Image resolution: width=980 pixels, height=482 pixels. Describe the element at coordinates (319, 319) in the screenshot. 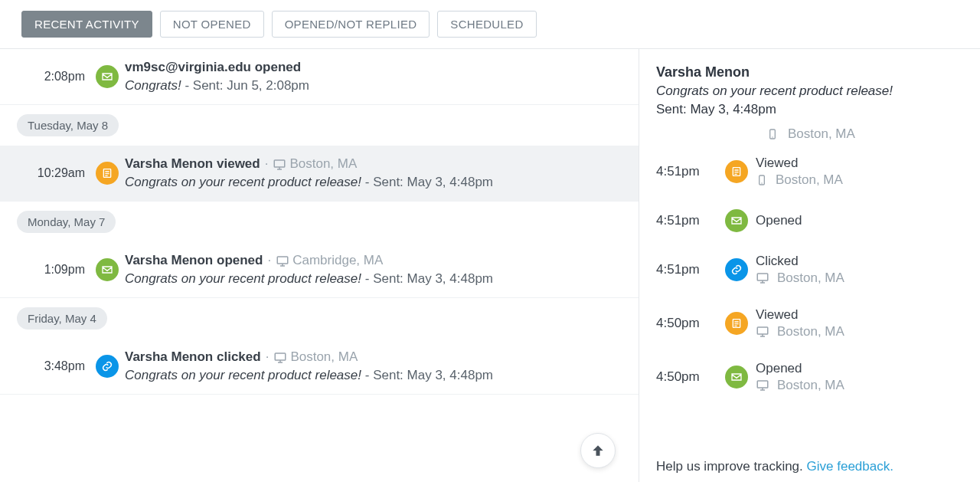

I see `date-separator: Friday, May 4` at that location.